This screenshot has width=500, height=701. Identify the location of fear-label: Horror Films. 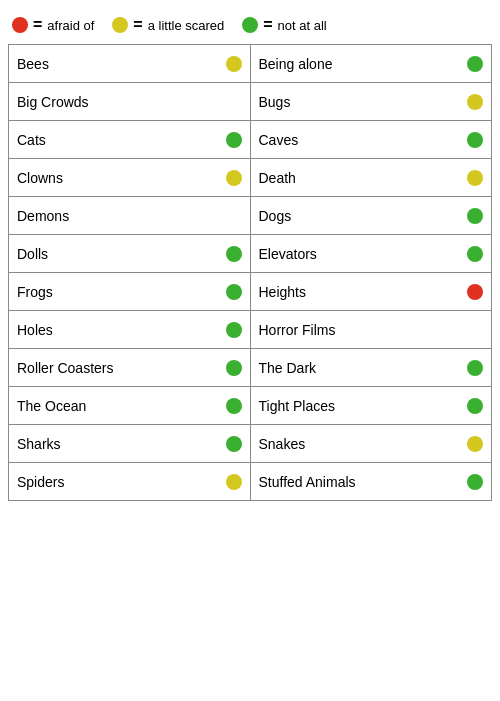
(298, 330).